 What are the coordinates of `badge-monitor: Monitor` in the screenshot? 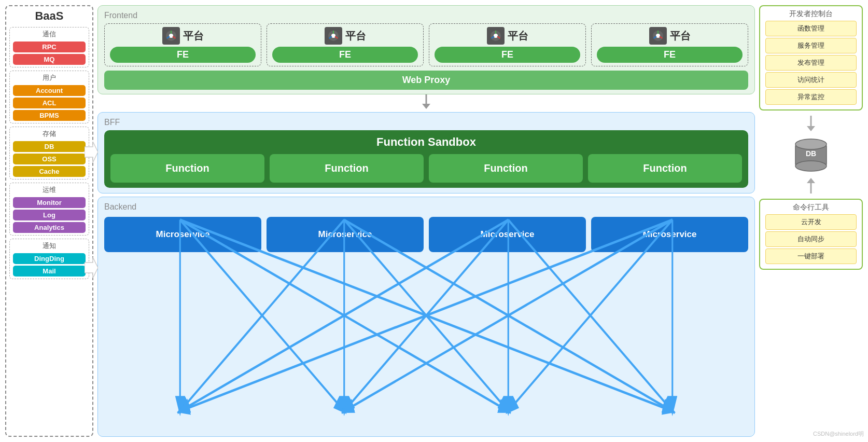 It's located at (49, 202).